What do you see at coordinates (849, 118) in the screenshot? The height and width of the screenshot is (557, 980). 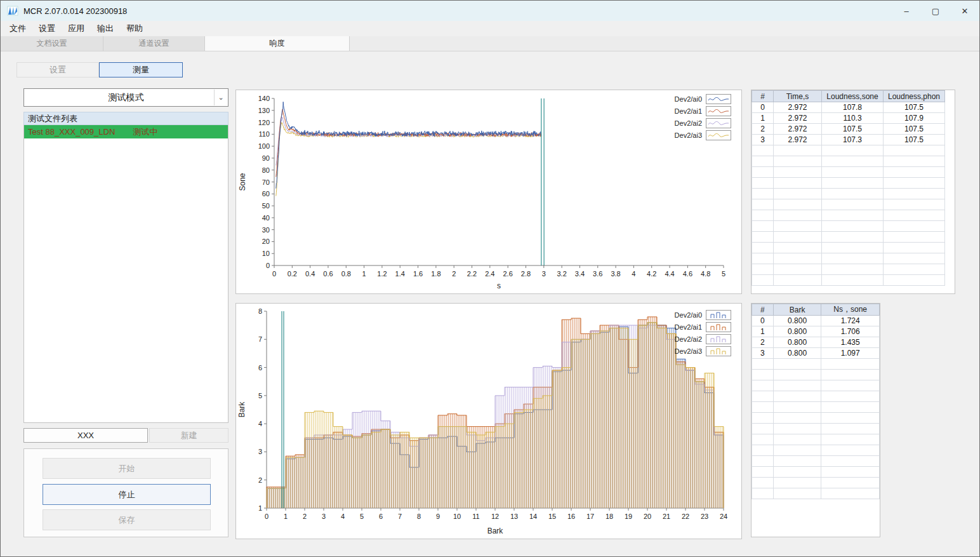 I see `table-row: 12.972110.3107.9` at bounding box center [849, 118].